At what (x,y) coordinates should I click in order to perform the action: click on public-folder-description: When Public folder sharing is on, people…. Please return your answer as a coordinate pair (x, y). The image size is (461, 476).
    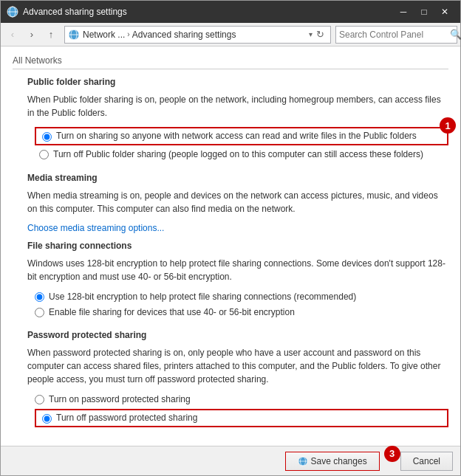
    Looking at the image, I should click on (238, 106).